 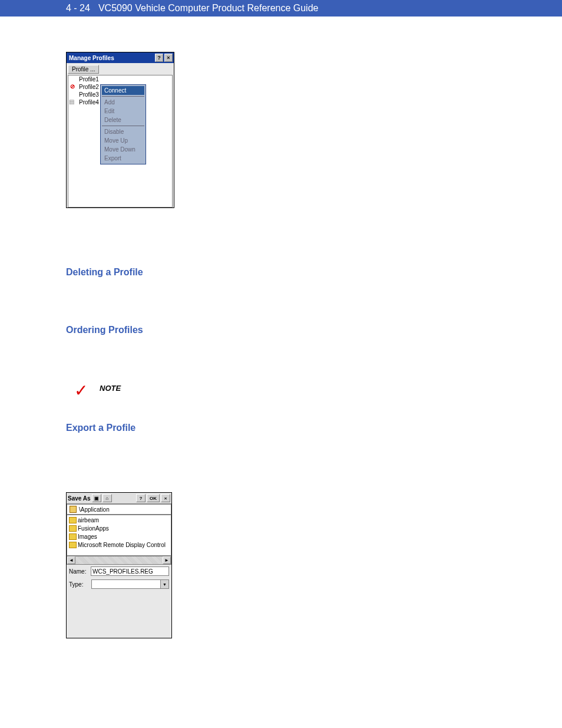 What do you see at coordinates (120, 130) in the screenshot?
I see `manage-profiles-window: Manage Profiles ? × Profile ... Profile1…` at bounding box center [120, 130].